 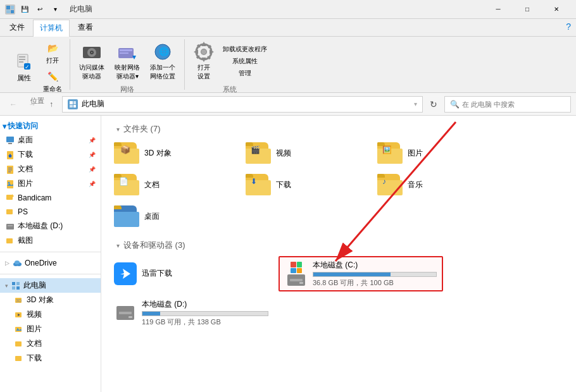 What do you see at coordinates (51, 212) in the screenshot?
I see `sidebar-item-ps: PS` at bounding box center [51, 212].